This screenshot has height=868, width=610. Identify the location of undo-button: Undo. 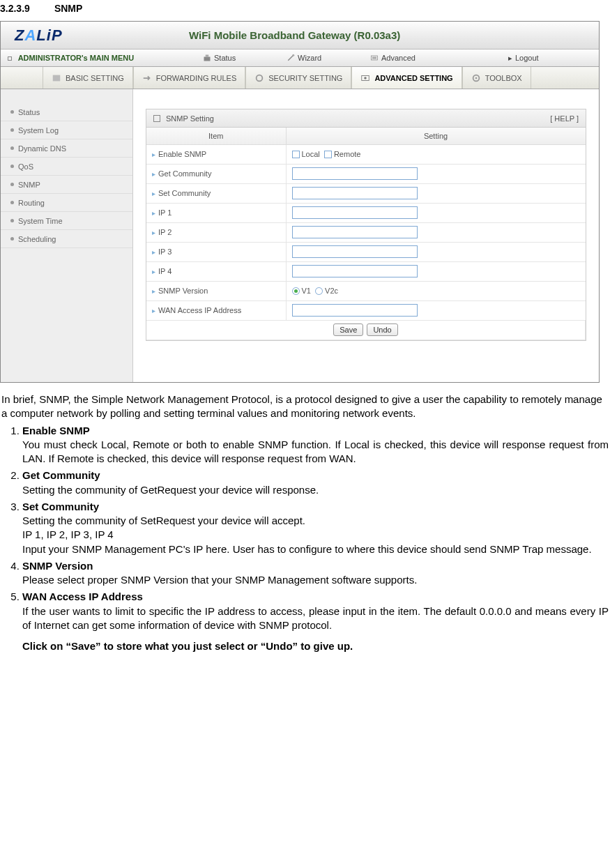
(382, 330).